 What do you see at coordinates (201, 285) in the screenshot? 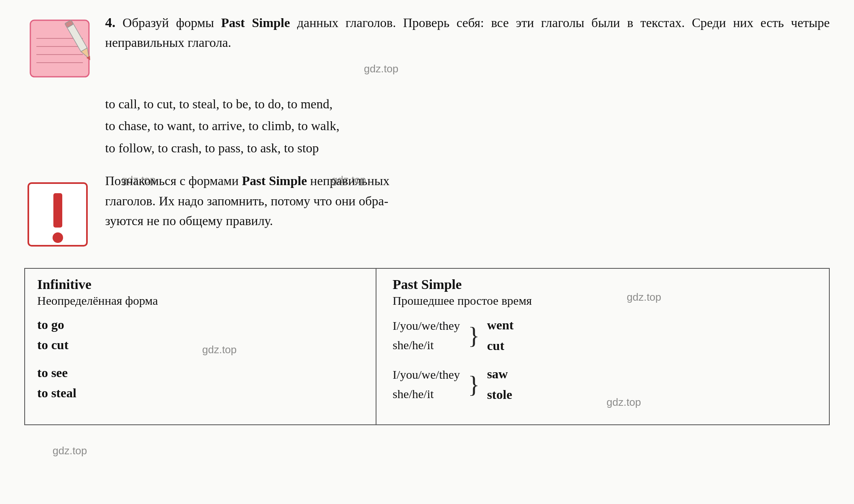
I see `infinitive-header: Infinitive` at bounding box center [201, 285].